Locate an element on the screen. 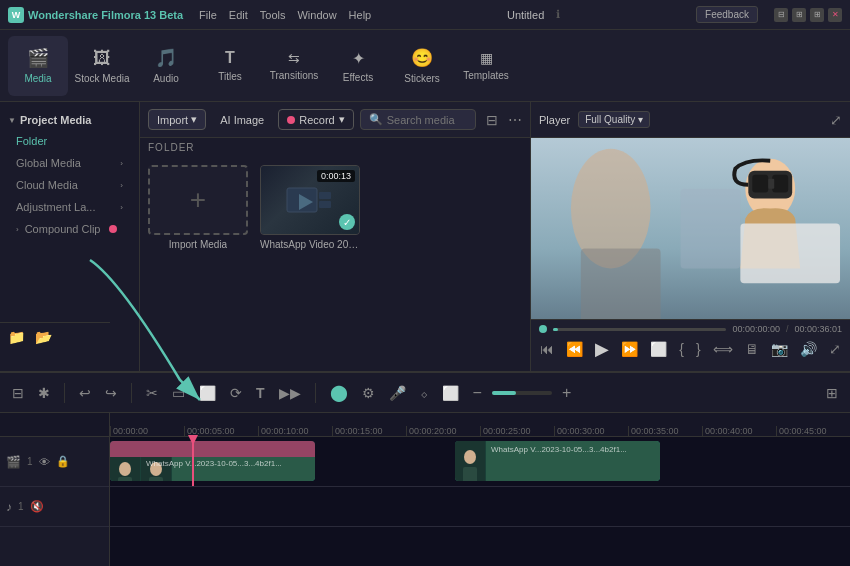 The width and height of the screenshot is (850, 566). tl-text-icon: T is located at coordinates (260, 393).